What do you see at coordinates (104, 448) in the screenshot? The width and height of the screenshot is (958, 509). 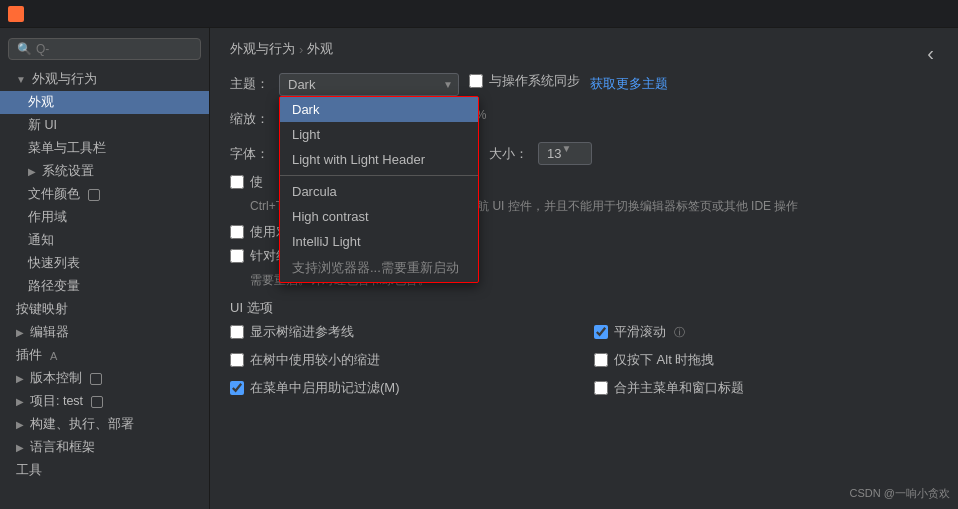 I see `sidebar-item-language-framework: ▶语言和框架` at bounding box center [104, 448].